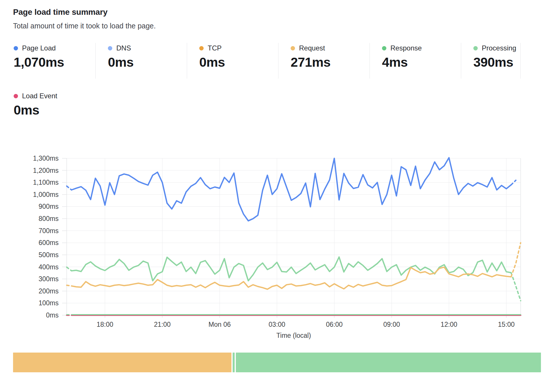 The image size is (554, 392). Describe the element at coordinates (201, 48) in the screenshot. I see `tcp-legend-dot-icon` at that location.